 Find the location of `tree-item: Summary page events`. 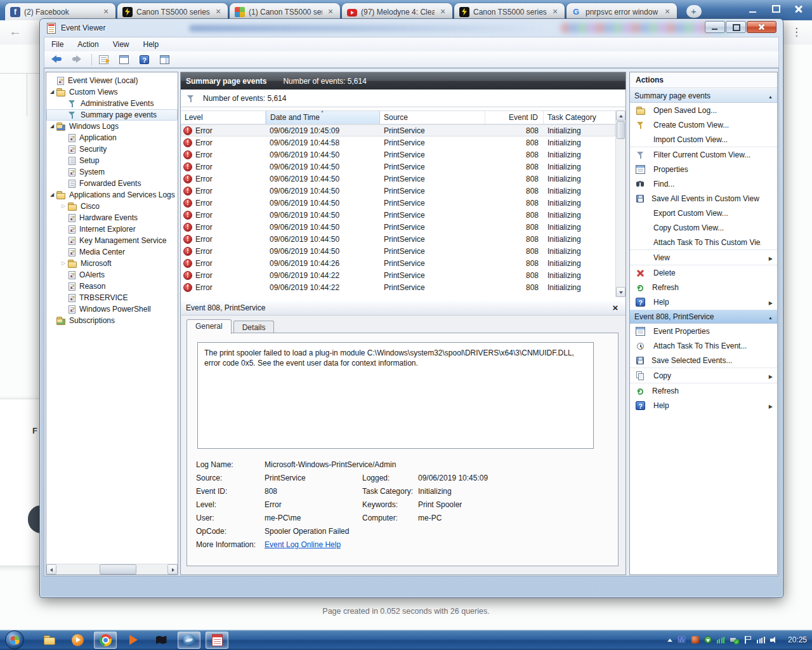

tree-item: Summary page events is located at coordinates (112, 115).